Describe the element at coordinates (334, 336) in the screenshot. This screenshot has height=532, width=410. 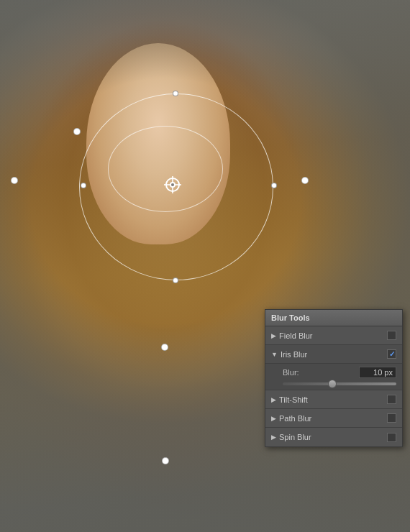
I see `field-blur-row: ▶ Field Blur` at that location.